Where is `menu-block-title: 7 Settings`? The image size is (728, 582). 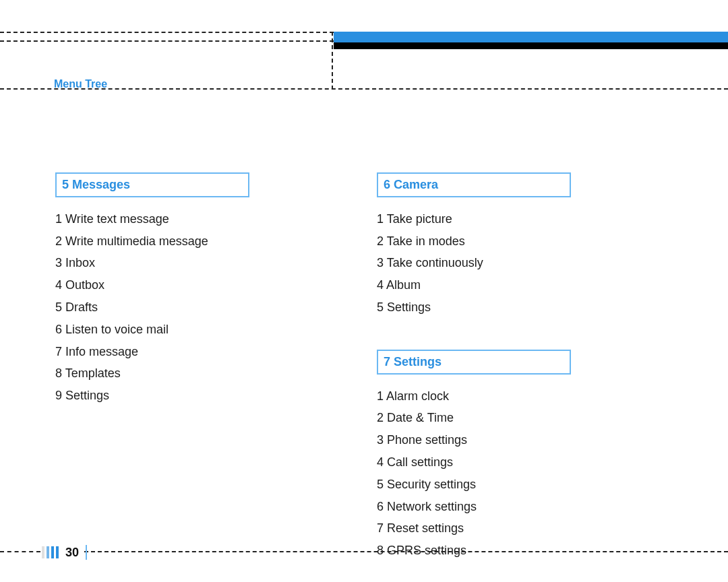
menu-block-title: 7 Settings is located at coordinates (474, 362).